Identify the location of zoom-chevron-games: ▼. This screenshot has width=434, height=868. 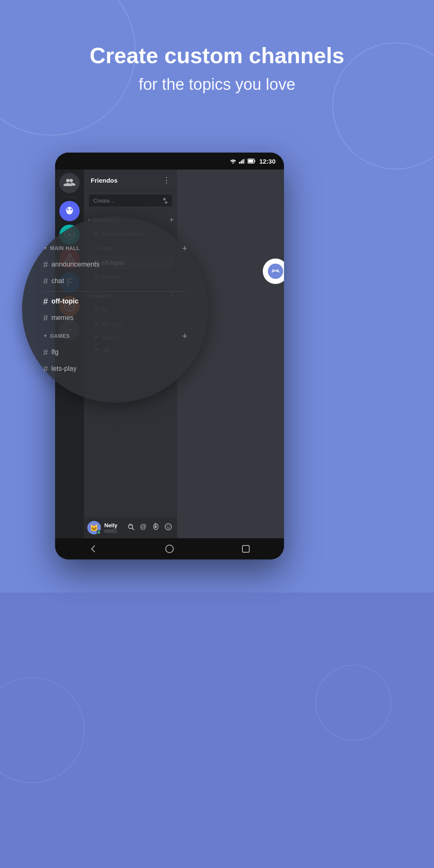
(45, 336).